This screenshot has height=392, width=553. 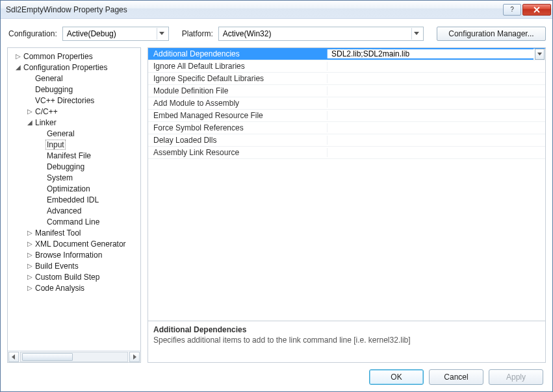 What do you see at coordinates (347, 91) in the screenshot?
I see `property-row: Module Definition File` at bounding box center [347, 91].